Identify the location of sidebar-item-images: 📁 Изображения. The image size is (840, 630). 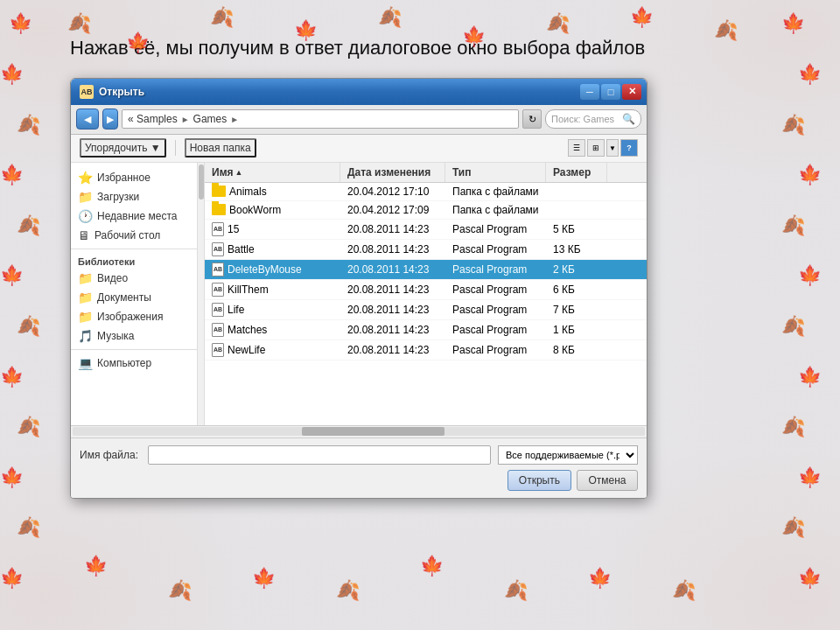
(134, 317).